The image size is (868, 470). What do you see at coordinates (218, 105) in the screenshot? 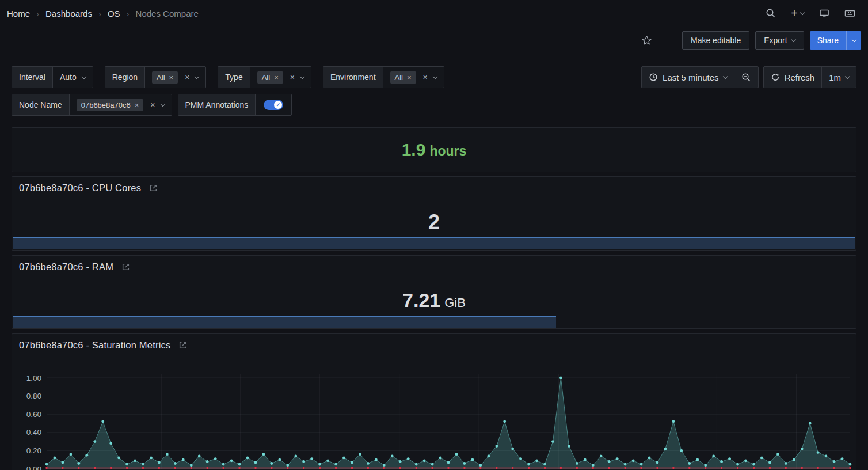
I see `pmm-annotations-label: PMM Annotations` at bounding box center [218, 105].